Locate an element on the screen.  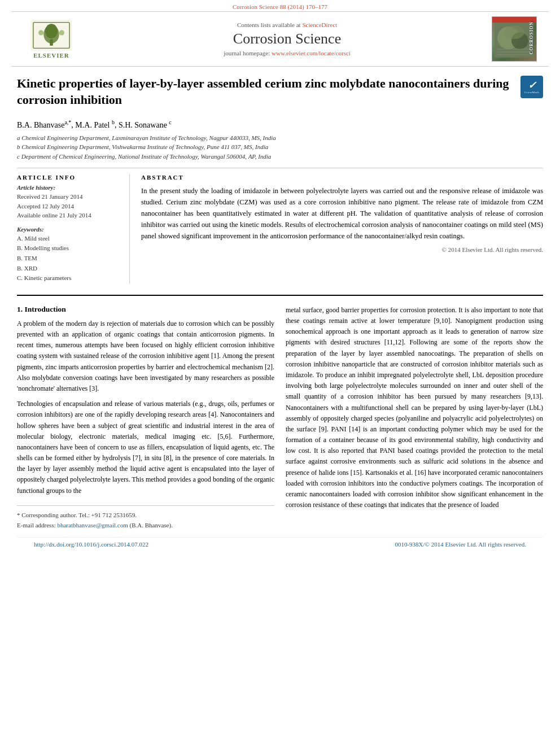
article-title: Kinetic properties of layer-by-layer ass… is located at coordinates (264, 91).